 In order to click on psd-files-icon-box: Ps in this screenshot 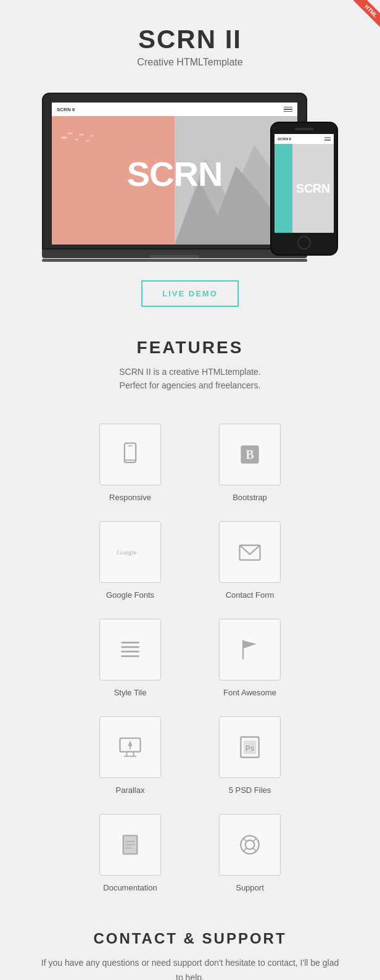, I will do `click(250, 747)`.